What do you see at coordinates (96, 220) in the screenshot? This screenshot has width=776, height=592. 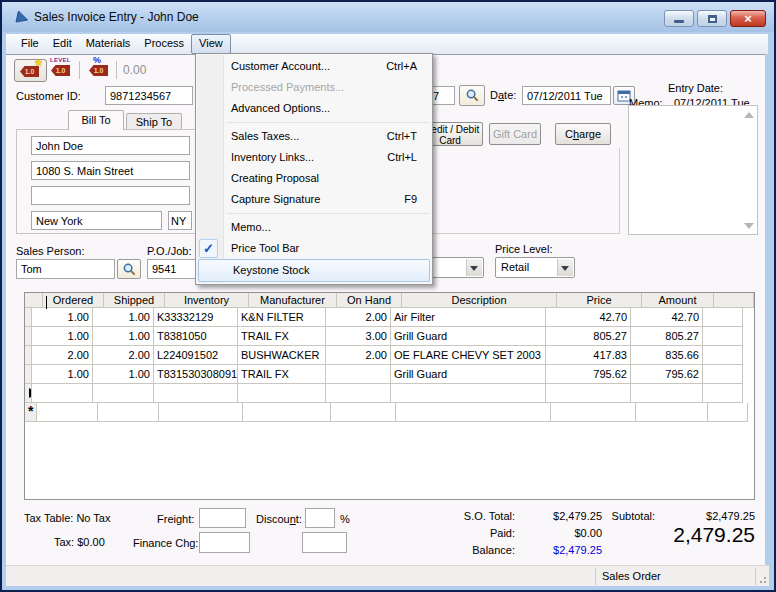 I see `bill-to-city-input` at bounding box center [96, 220].